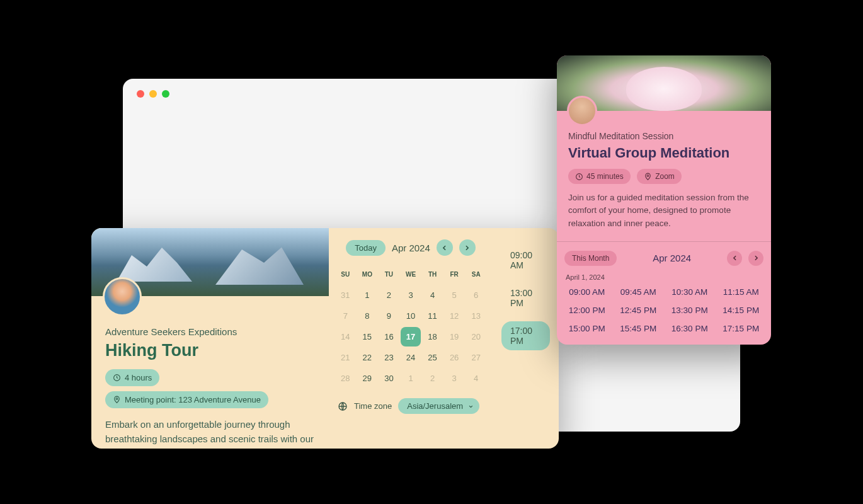 This screenshot has height=504, width=863. What do you see at coordinates (476, 295) in the screenshot?
I see `calendar-day: 6` at bounding box center [476, 295].